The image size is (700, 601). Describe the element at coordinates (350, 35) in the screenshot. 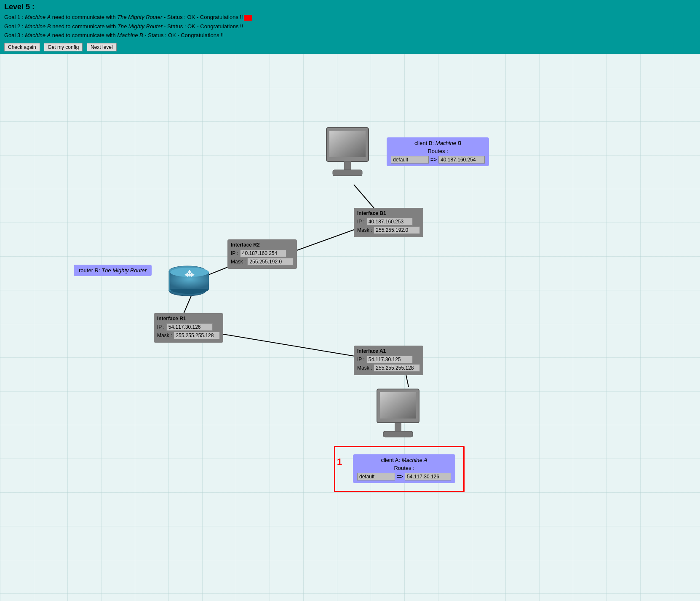

I see `goal-3: Goal 3 : Machine A need to communicate w…` at that location.